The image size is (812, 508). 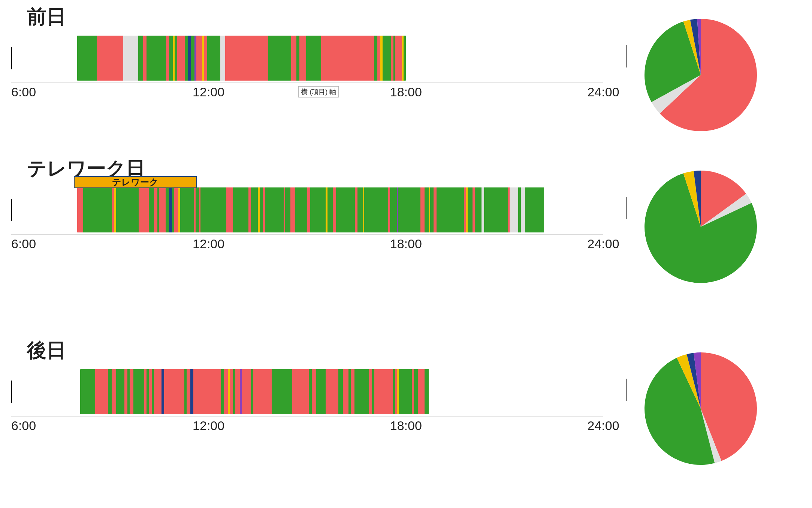 What do you see at coordinates (319, 92) in the screenshot?
I see `axis-tooltip: 横 (項目) 軸` at bounding box center [319, 92].